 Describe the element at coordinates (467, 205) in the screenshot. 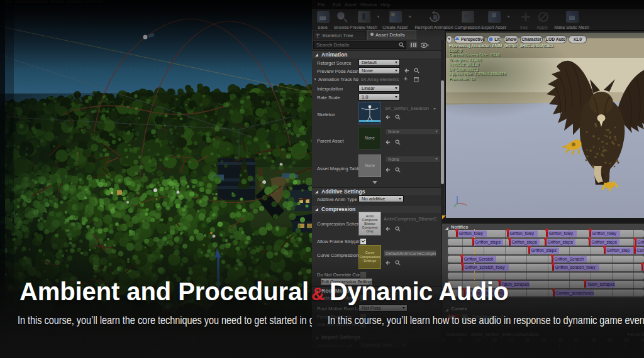

I see `svg-text: x` at that location.